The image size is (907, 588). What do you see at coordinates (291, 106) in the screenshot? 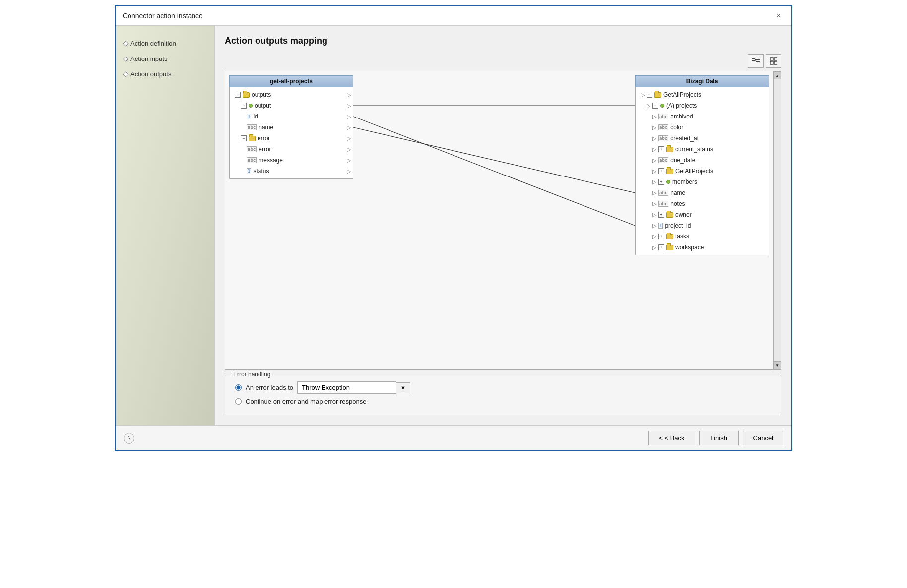
I see `tree-row: − output ▷` at bounding box center [291, 106].